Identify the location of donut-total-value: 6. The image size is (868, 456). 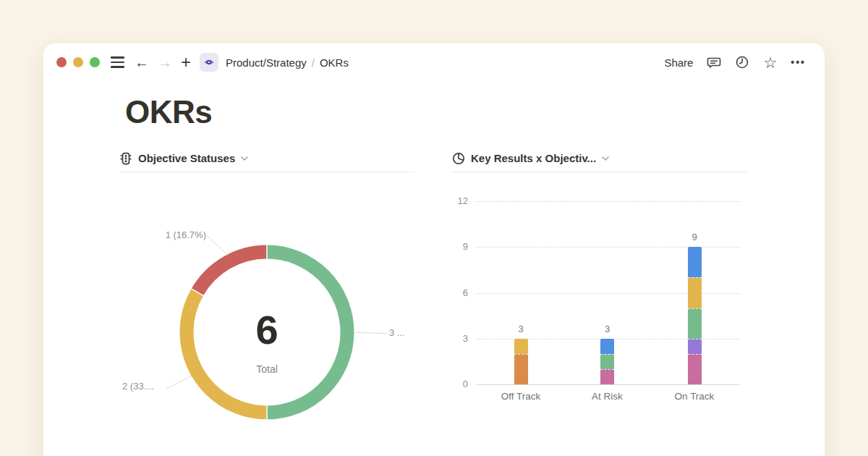
(267, 330).